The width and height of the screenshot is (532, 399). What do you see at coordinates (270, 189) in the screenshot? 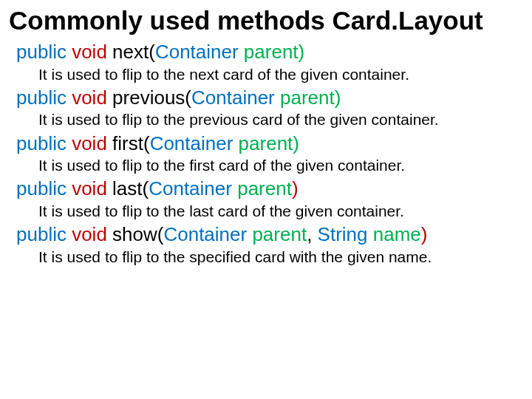
I see `method-signature: public void last(Container parent)` at bounding box center [270, 189].